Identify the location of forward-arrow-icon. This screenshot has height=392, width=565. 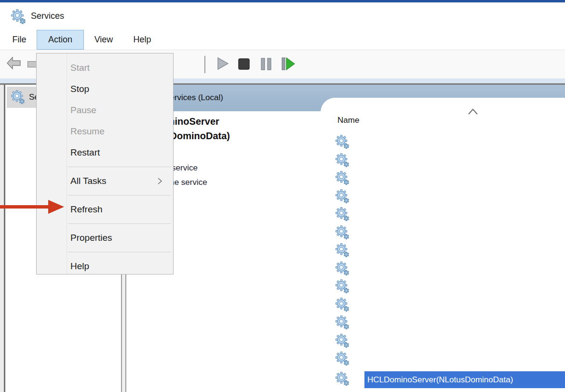
(32, 65).